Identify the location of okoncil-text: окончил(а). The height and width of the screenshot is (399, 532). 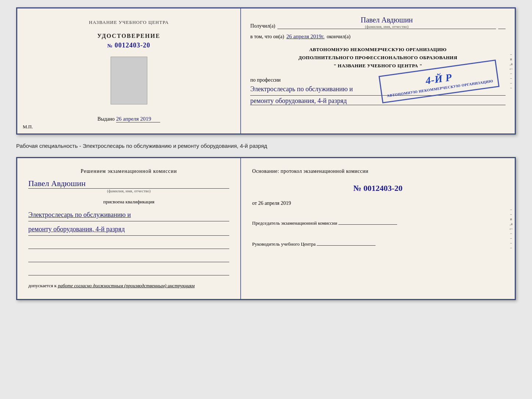
(339, 37).